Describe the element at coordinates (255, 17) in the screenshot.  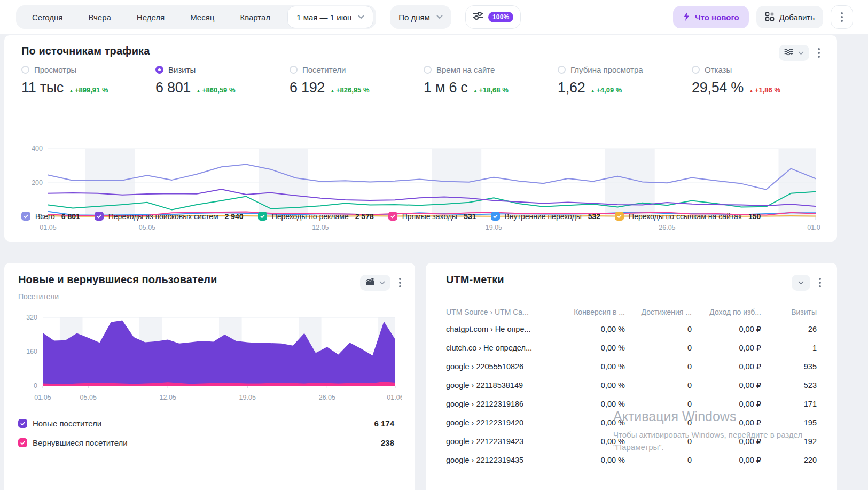
I see `period-quarter-button: Квартал` at that location.